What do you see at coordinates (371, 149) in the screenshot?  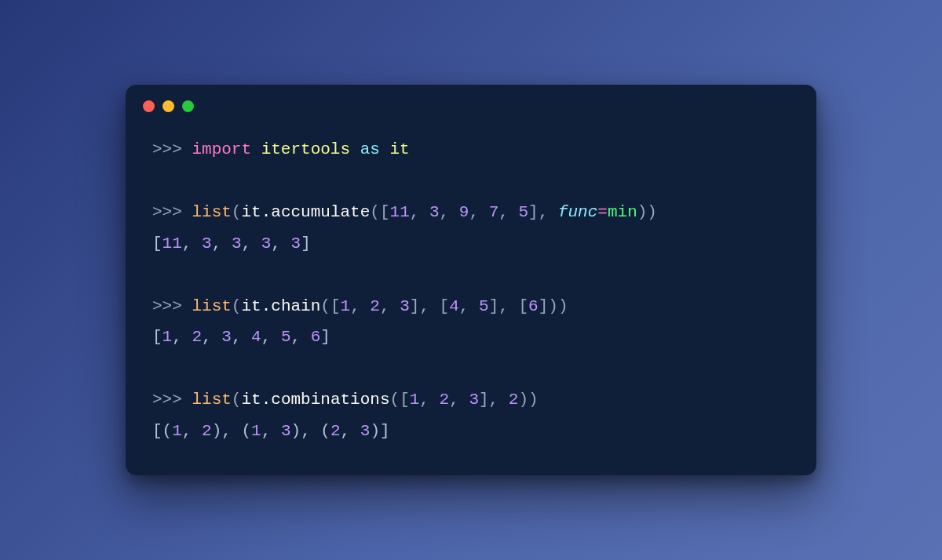 I see `keyword-as: as` at bounding box center [371, 149].